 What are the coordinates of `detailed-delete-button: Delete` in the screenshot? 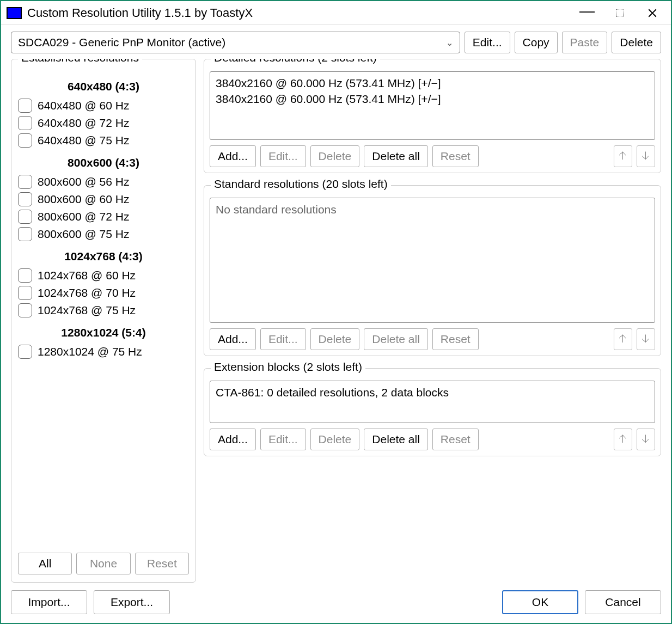 It's located at (335, 156).